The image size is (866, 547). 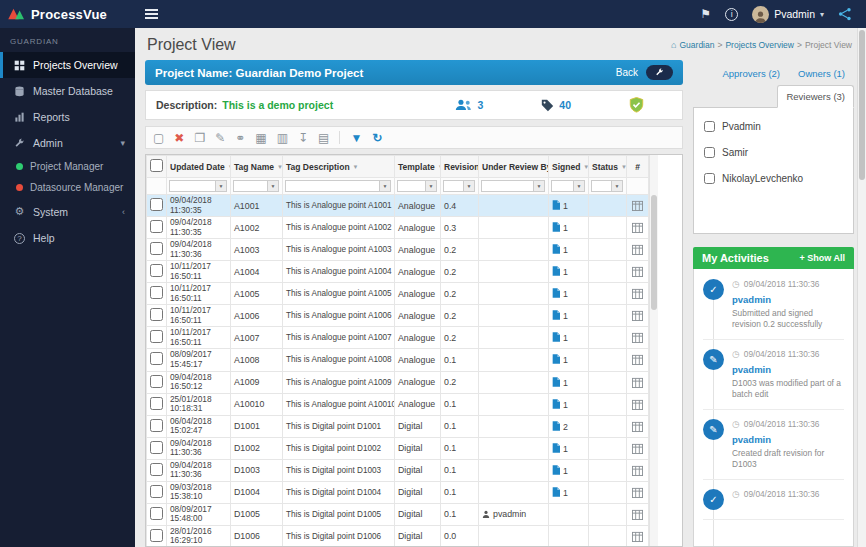 What do you see at coordinates (816, 96) in the screenshot?
I see `role-tab: Reviewers (3)` at bounding box center [816, 96].